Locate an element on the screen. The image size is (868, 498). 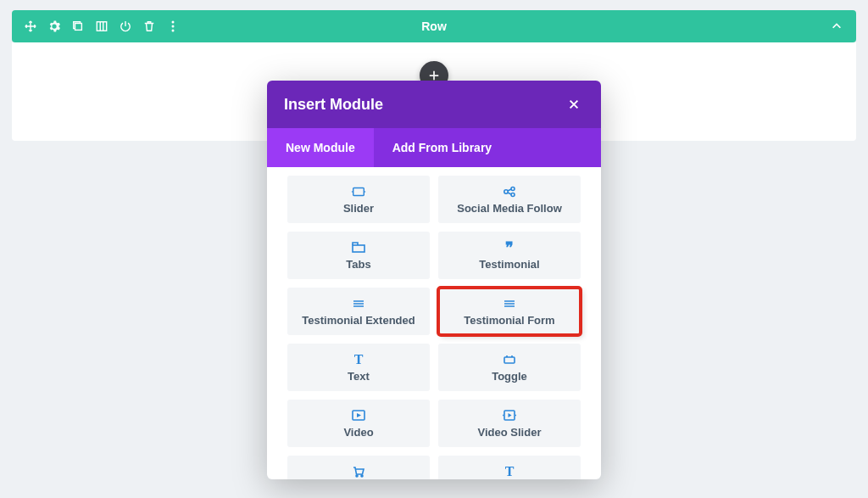
module-label: Text is located at coordinates (359, 377).